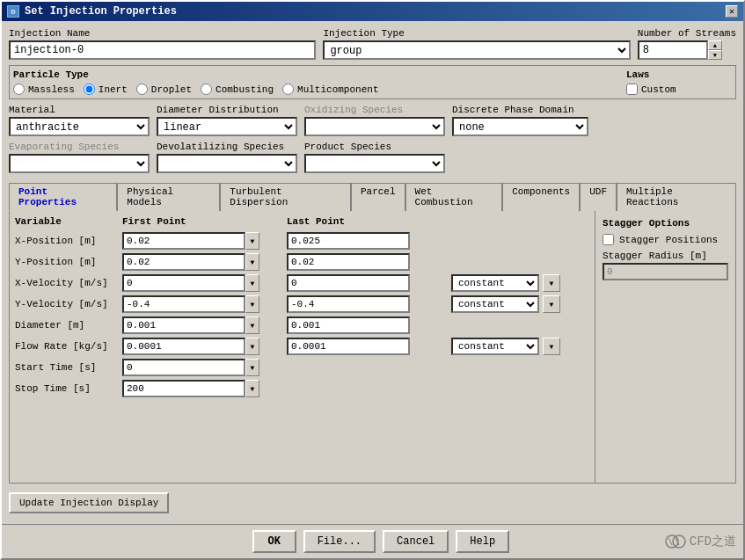  What do you see at coordinates (285, 197) in the screenshot?
I see `tab-turbulent-dispersion: Turbulent Dispersion` at bounding box center [285, 197].